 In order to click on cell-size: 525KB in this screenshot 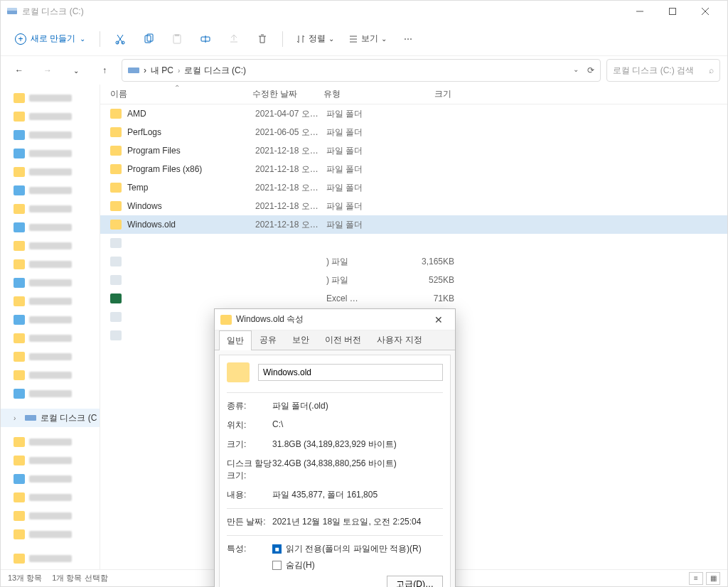, I will do `click(426, 280)`.